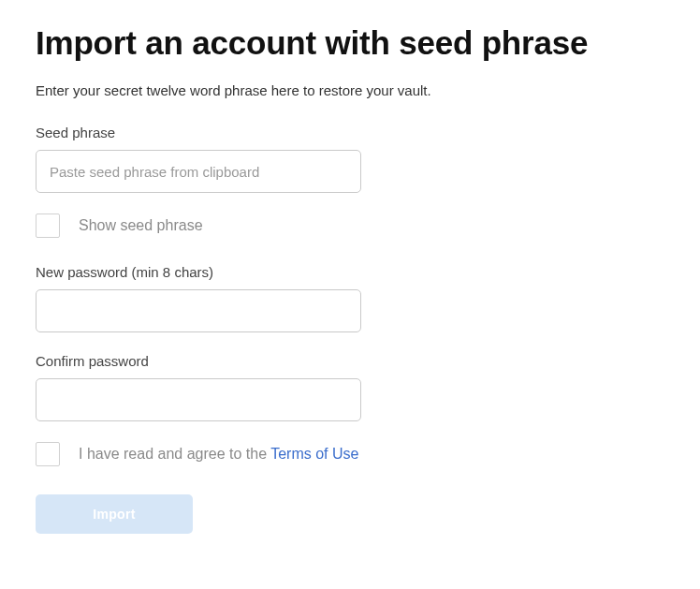 The height and width of the screenshot is (589, 700). What do you see at coordinates (198, 311) in the screenshot?
I see `new-password-input` at bounding box center [198, 311].